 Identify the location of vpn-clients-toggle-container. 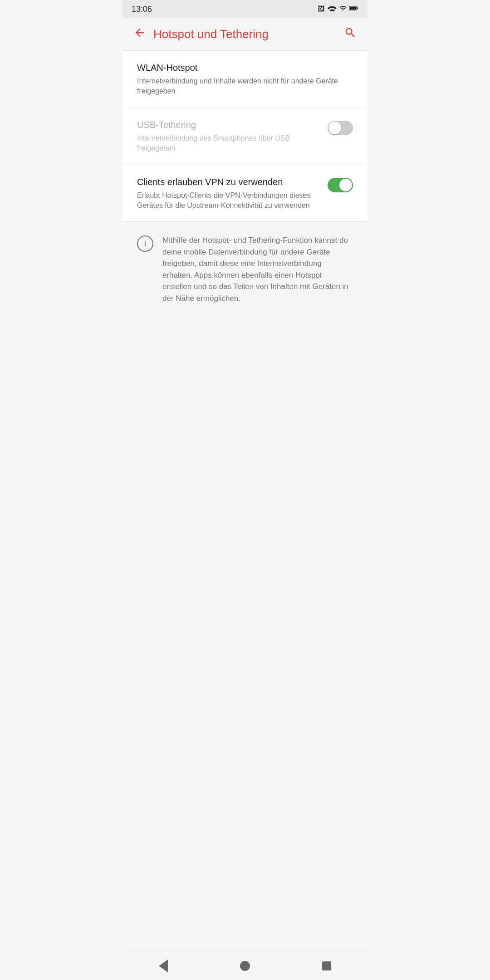
(340, 184).